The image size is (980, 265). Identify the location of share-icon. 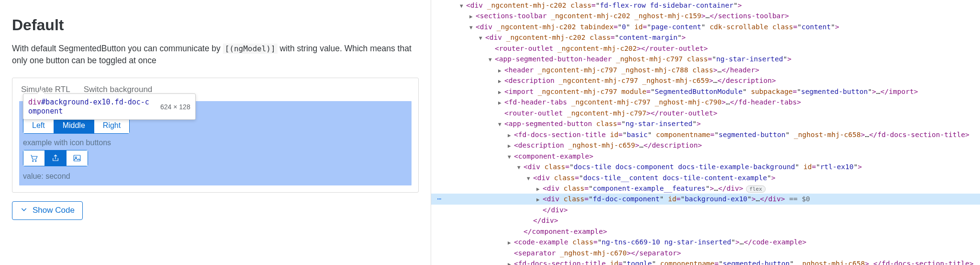
(56, 158).